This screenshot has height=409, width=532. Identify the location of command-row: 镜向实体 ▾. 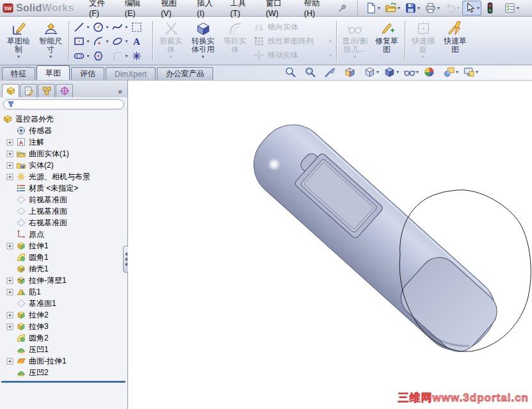
(293, 27).